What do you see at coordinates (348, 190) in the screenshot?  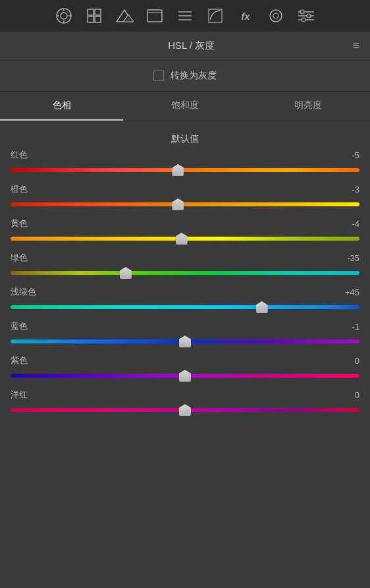 I see `slider-value-orange: -3` at bounding box center [348, 190].